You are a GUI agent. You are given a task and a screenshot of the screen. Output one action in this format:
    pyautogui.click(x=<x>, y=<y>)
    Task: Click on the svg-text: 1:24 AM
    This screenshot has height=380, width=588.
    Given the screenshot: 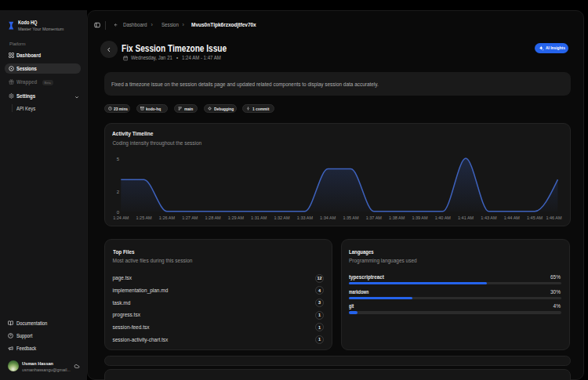 What is the action you would take?
    pyautogui.click(x=121, y=218)
    